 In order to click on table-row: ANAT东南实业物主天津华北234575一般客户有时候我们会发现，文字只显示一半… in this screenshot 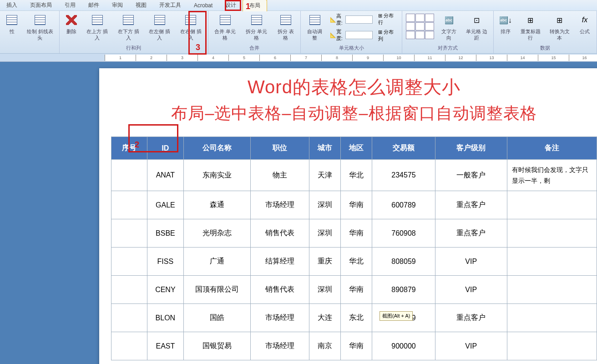, I will do `click(354, 176)`.